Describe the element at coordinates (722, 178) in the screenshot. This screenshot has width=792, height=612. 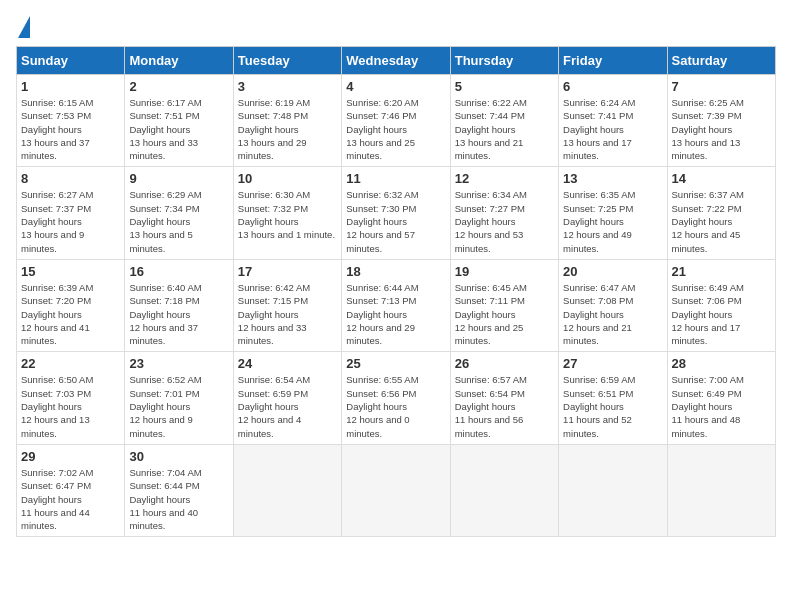
I see `day-number: 14` at that location.